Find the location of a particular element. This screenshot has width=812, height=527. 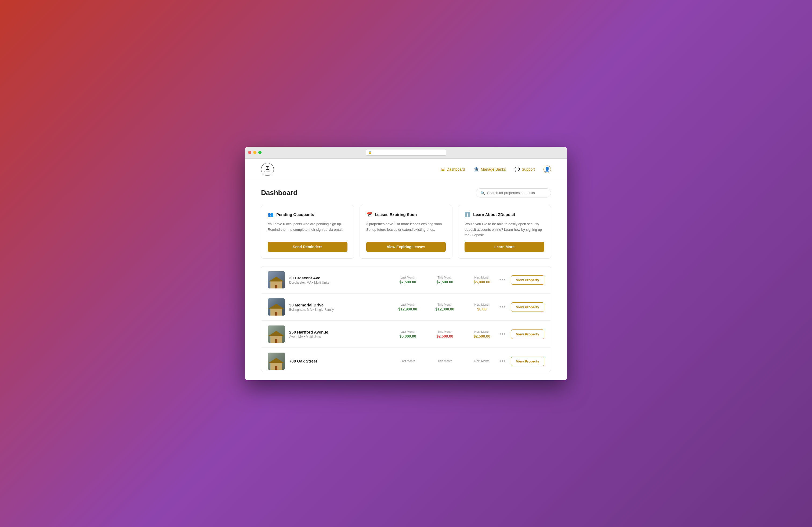

card-header: ℹ️ Learn About ZDeposit is located at coordinates (504, 215).